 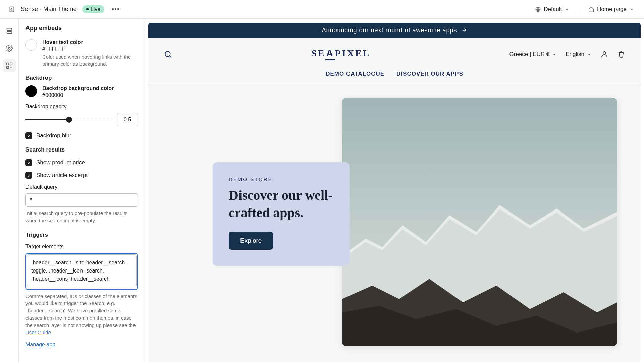 What do you see at coordinates (430, 74) in the screenshot?
I see `nav-discover-apps: DISCOVER OUR APPS` at bounding box center [430, 74].